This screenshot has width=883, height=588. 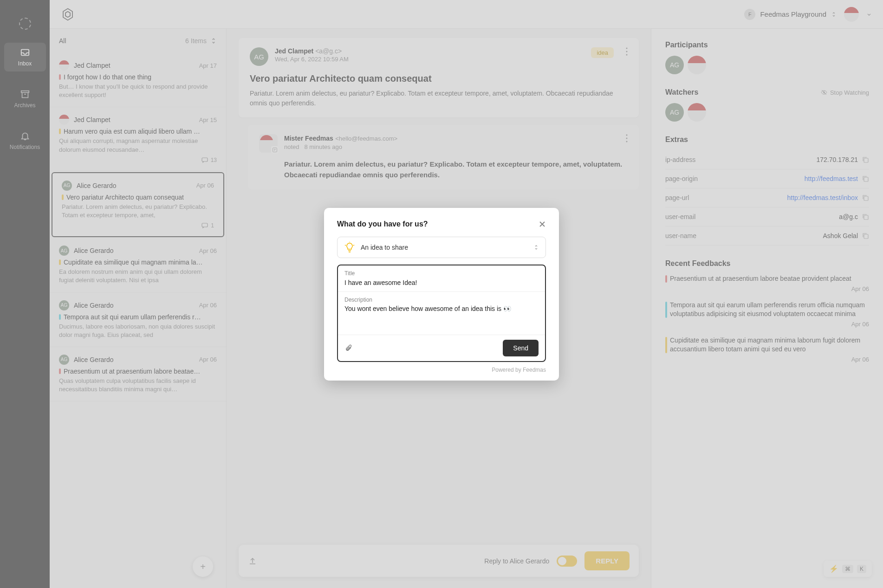 What do you see at coordinates (442, 370) in the screenshot?
I see `powered-by: Powered by Feedmas` at bounding box center [442, 370].